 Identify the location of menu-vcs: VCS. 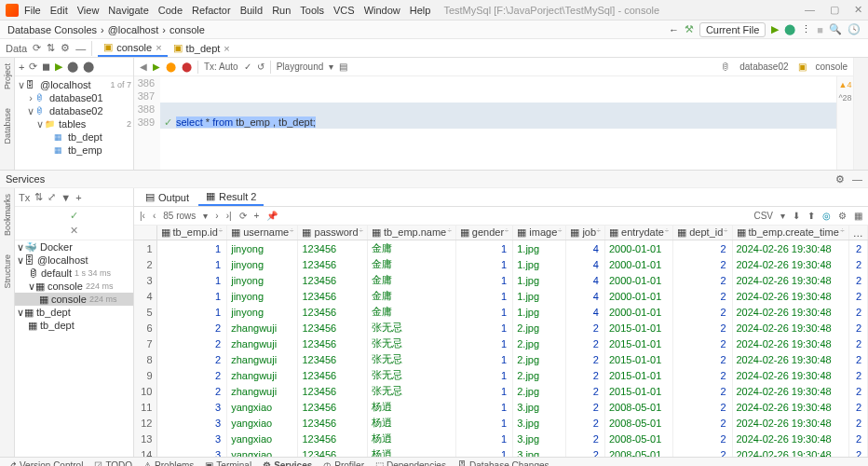
(345, 10).